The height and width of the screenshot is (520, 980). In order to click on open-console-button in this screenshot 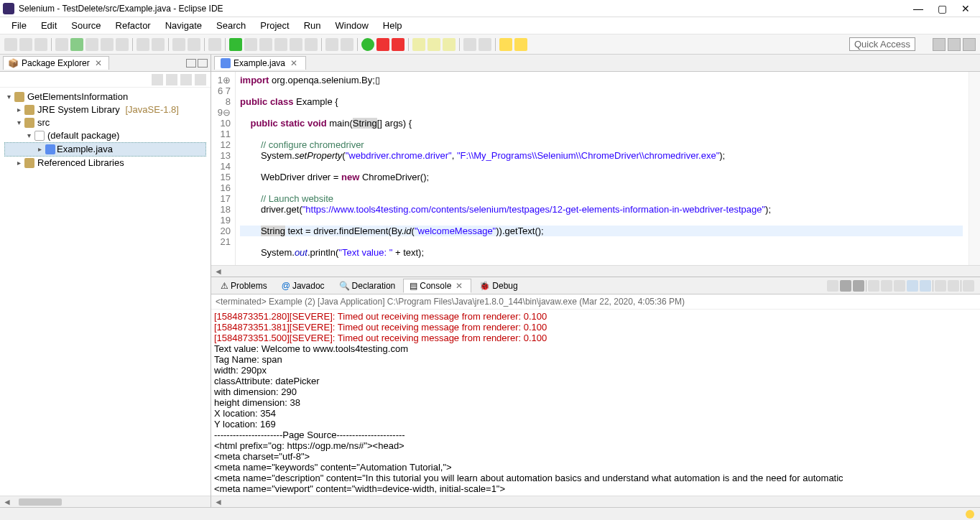, I will do `click(953, 286)`.